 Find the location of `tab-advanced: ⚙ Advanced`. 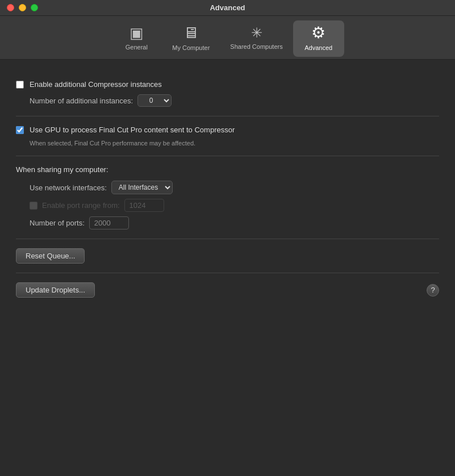

tab-advanced: ⚙ Advanced is located at coordinates (319, 39).